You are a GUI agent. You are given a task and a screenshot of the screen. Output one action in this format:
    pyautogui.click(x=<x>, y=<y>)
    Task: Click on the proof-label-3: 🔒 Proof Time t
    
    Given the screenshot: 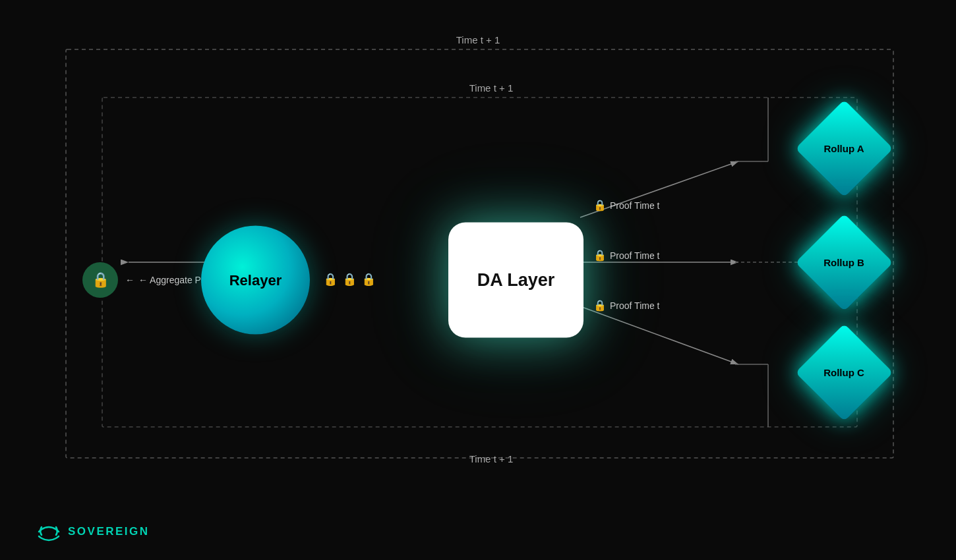 What is the action you would take?
    pyautogui.click(x=626, y=306)
    